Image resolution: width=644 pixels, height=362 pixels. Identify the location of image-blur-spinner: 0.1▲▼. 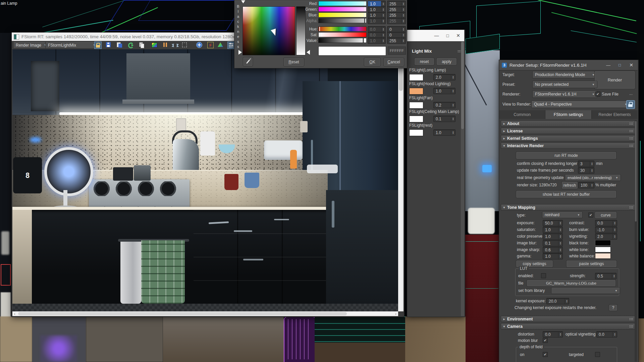
(553, 243).